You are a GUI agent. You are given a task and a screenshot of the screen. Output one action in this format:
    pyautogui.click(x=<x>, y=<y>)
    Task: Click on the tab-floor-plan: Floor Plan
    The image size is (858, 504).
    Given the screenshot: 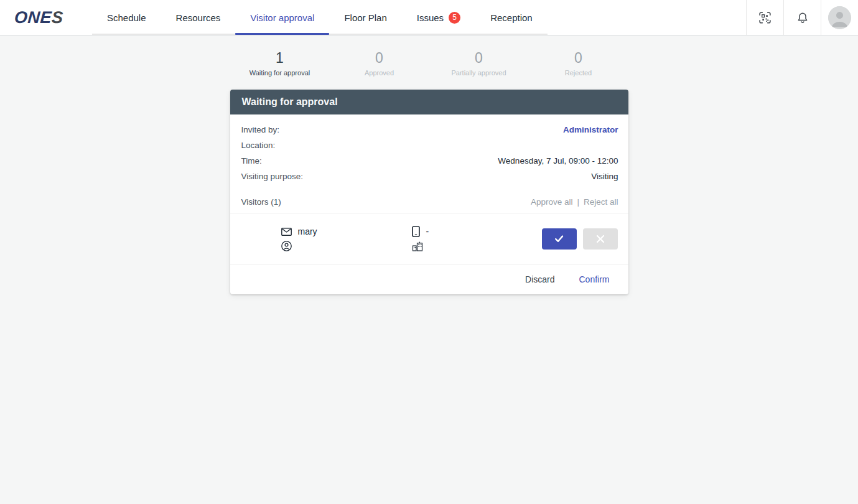 What is the action you would take?
    pyautogui.click(x=365, y=17)
    